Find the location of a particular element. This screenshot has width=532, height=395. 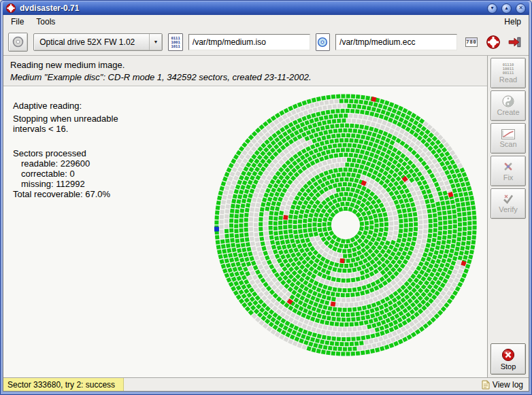

close-button: ✕ is located at coordinates (521, 8).